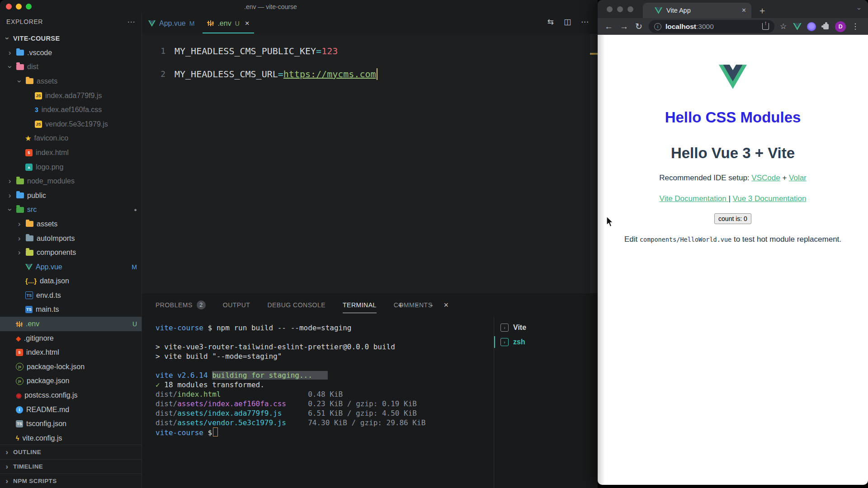 This screenshot has width=868, height=488. Describe the element at coordinates (712, 26) in the screenshot. I see `url-bar: i localhost:3000` at that location.